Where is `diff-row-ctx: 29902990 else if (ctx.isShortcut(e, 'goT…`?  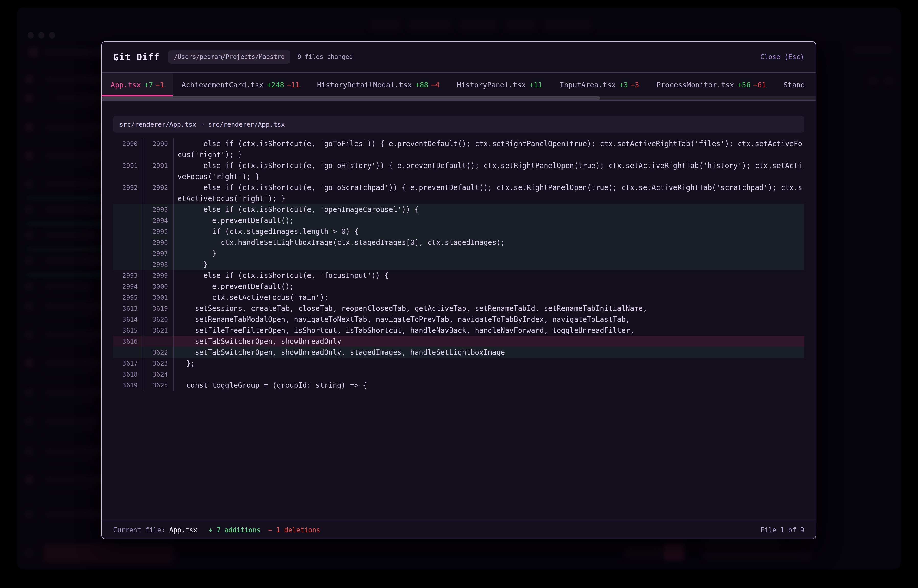
diff-row-ctx: 29902990 else if (ctx.isShortcut(e, 'goT… is located at coordinates (458, 149).